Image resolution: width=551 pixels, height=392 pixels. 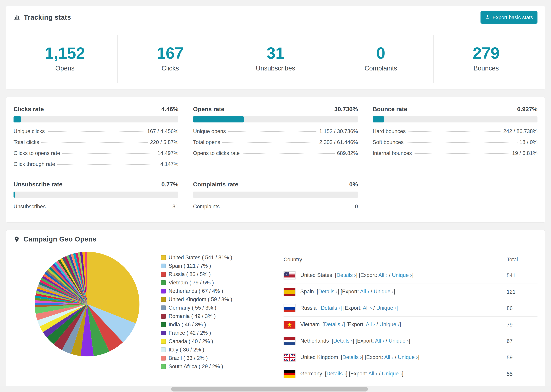 I want to click on legend-item-spain: Spain ( 121 / 7% ), so click(x=201, y=266).